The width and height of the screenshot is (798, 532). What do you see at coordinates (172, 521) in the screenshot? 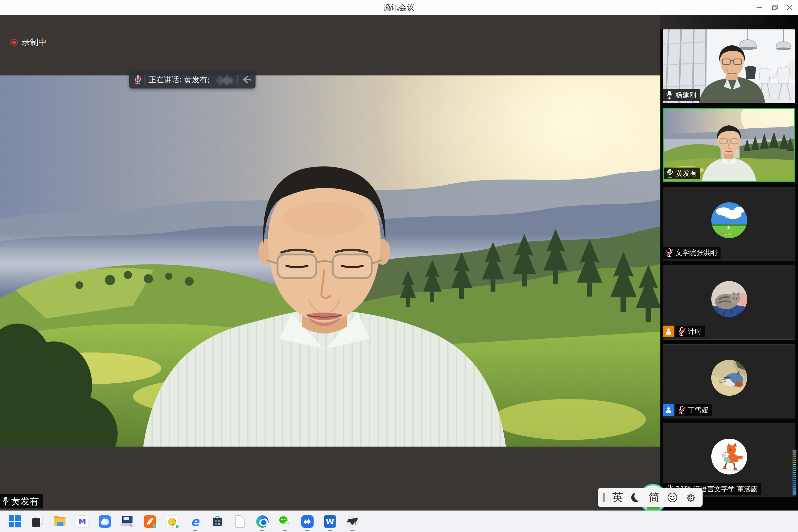
I see `taskbar-music-app: ♪` at bounding box center [172, 521].